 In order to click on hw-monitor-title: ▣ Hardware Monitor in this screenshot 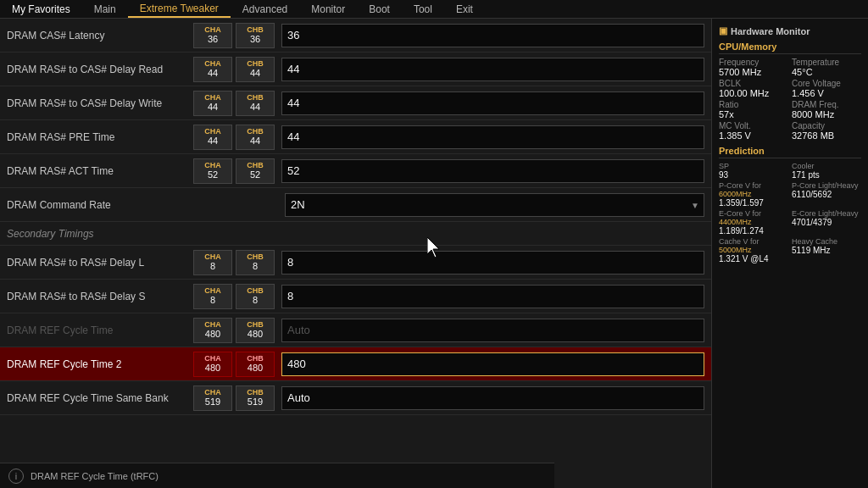, I will do `click(790, 30)`.